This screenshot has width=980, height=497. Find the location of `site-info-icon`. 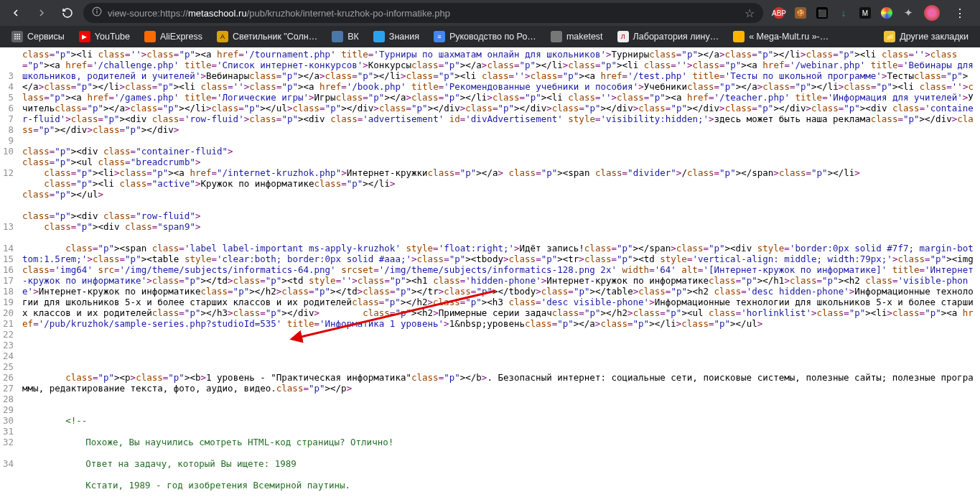

site-info-icon is located at coordinates (97, 13).